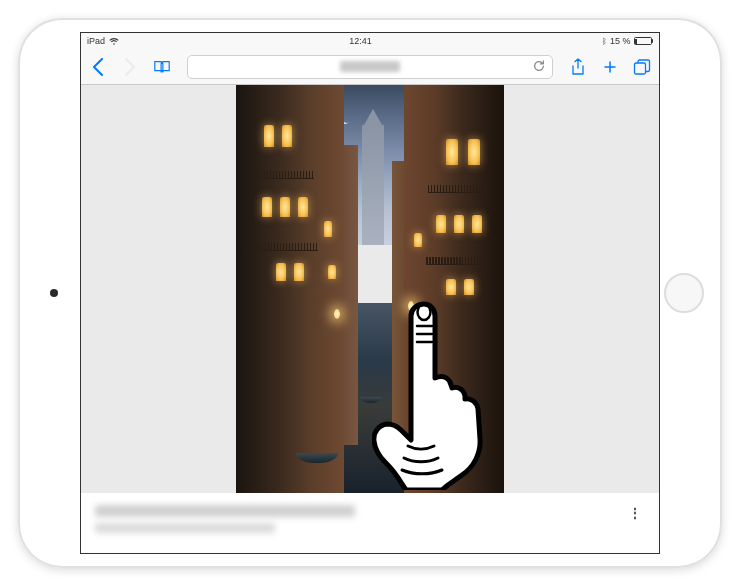 The image size is (740, 586). What do you see at coordinates (642, 67) in the screenshot?
I see `tabs-button` at bounding box center [642, 67].